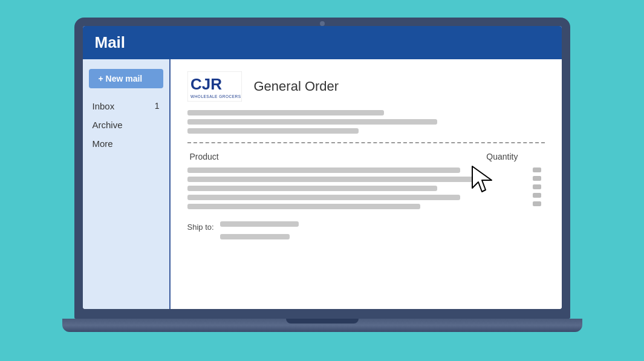 The width and height of the screenshot is (644, 361). I want to click on product-column-label: Product, so click(204, 157).